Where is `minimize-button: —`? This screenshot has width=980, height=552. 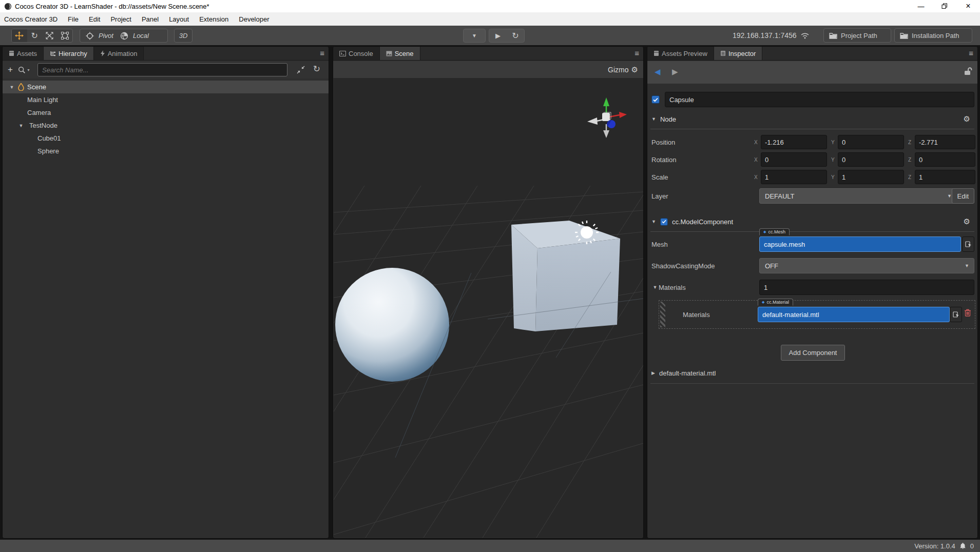
minimize-button: — is located at coordinates (921, 6).